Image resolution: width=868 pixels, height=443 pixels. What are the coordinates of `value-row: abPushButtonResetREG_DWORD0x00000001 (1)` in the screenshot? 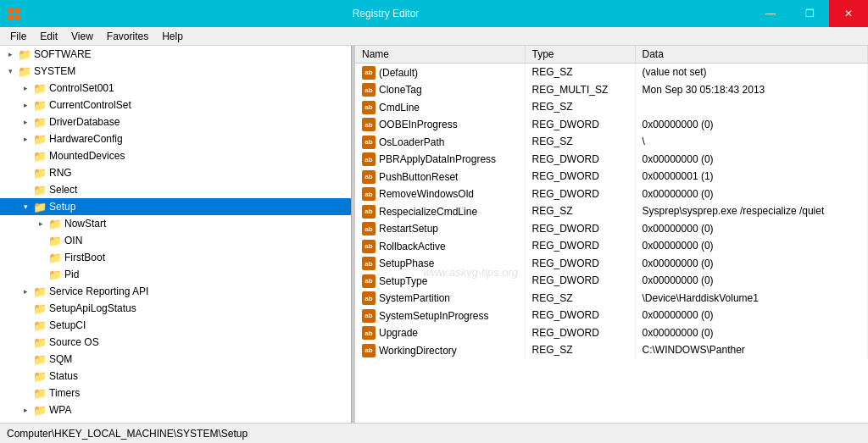 It's located at (612, 176).